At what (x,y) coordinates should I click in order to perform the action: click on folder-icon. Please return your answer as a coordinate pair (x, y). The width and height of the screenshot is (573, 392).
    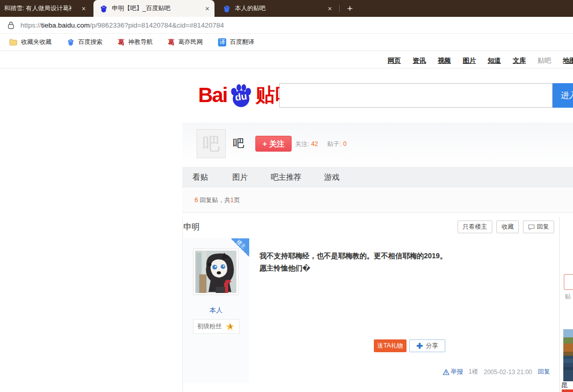
    Looking at the image, I should click on (13, 42).